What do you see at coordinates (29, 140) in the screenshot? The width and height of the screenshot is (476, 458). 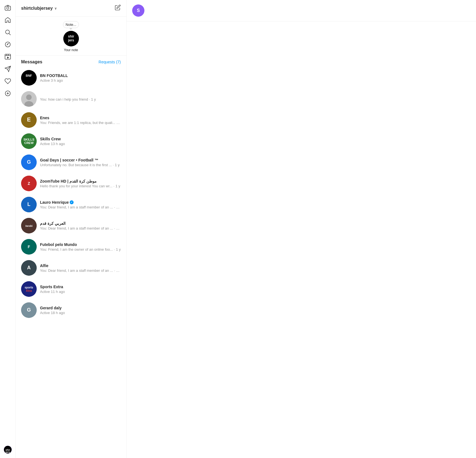 I see `svg-text: SKILLS` at bounding box center [29, 140].